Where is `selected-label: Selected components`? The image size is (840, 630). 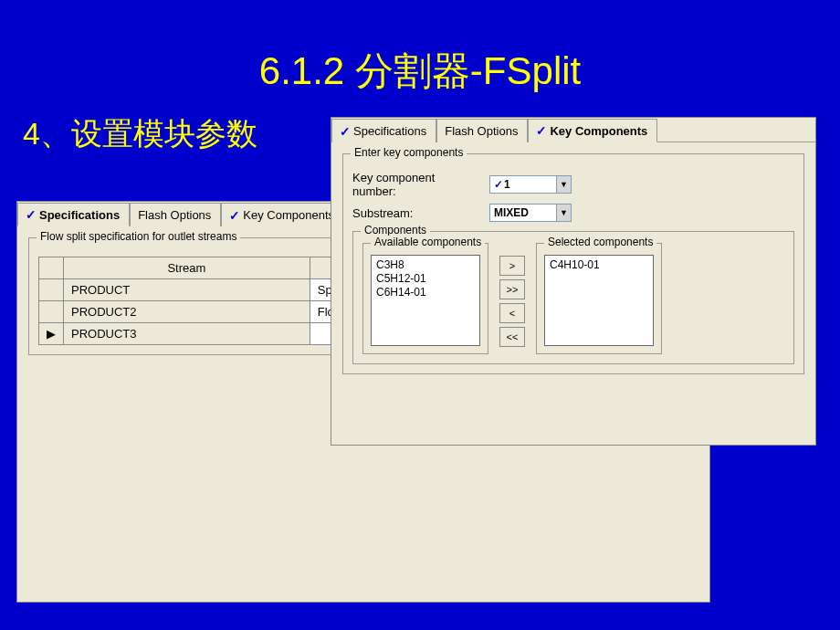 selected-label: Selected components is located at coordinates (601, 242).